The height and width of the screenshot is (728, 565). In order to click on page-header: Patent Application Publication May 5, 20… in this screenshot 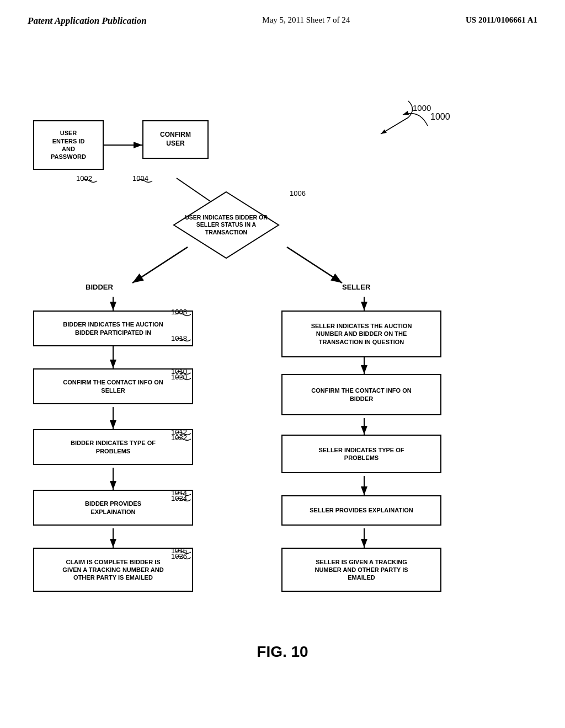, I will do `click(282, 13)`.